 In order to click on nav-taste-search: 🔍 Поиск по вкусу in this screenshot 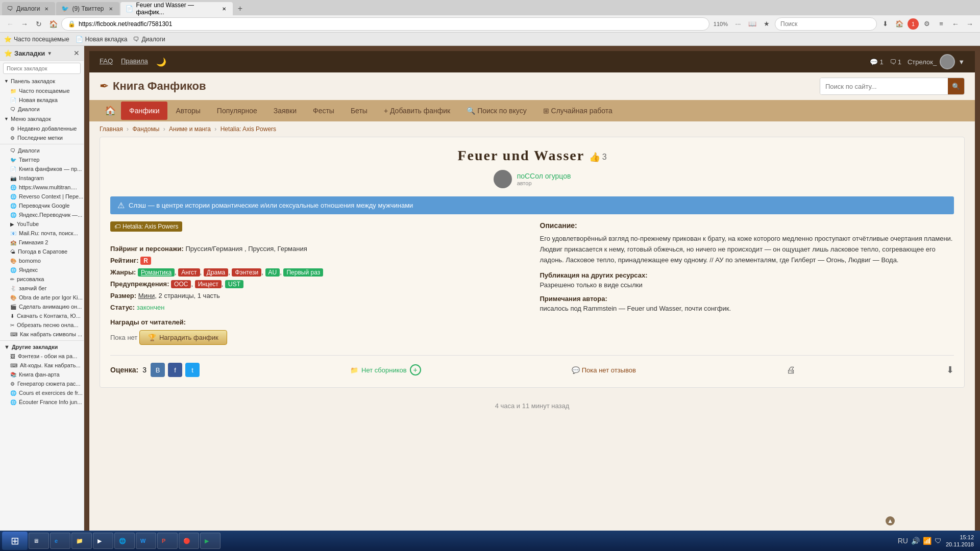, I will do `click(496, 111)`.